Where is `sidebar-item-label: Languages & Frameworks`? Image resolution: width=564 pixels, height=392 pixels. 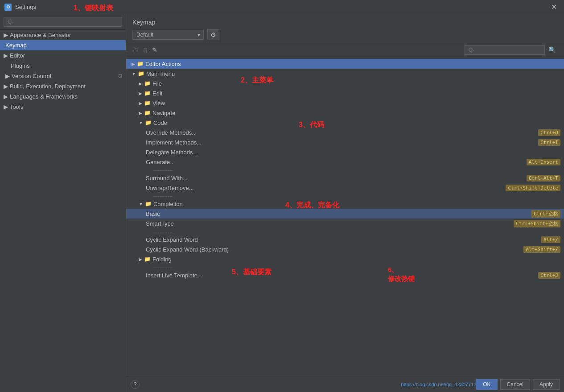 sidebar-item-label: Languages & Frameworks is located at coordinates (44, 96).